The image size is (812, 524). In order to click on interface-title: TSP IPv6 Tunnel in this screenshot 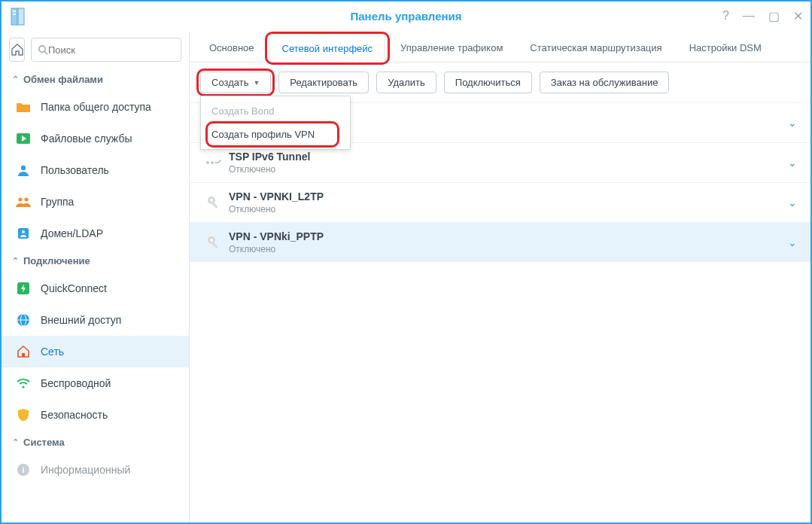, I will do `click(509, 157)`.